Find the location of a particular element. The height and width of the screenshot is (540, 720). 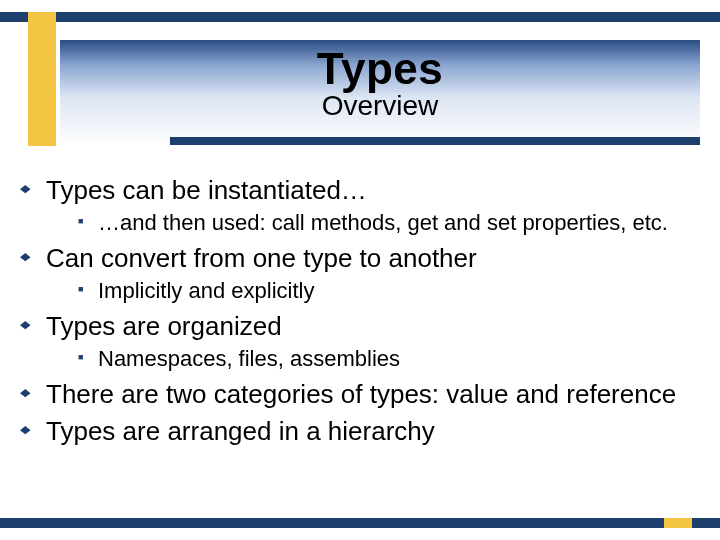

bullet-level1: Types can be instantiated… is located at coordinates (360, 190).